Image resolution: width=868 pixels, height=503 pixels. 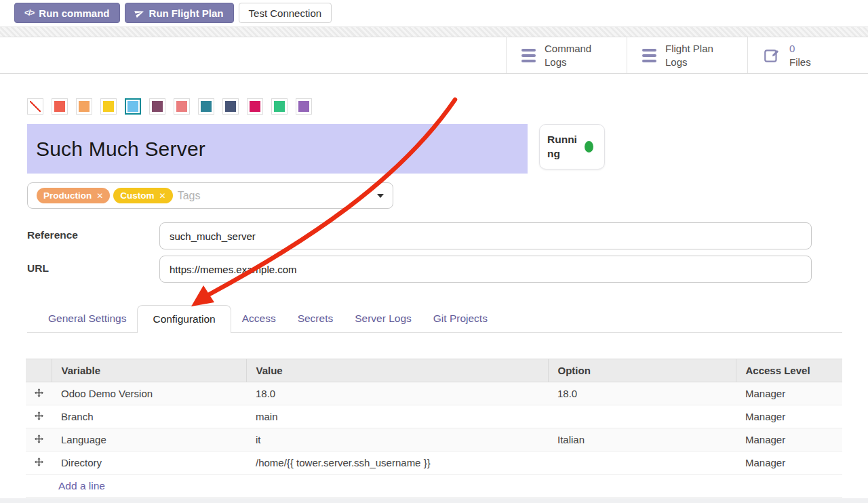 I want to click on color-swatch-red, so click(x=60, y=106).